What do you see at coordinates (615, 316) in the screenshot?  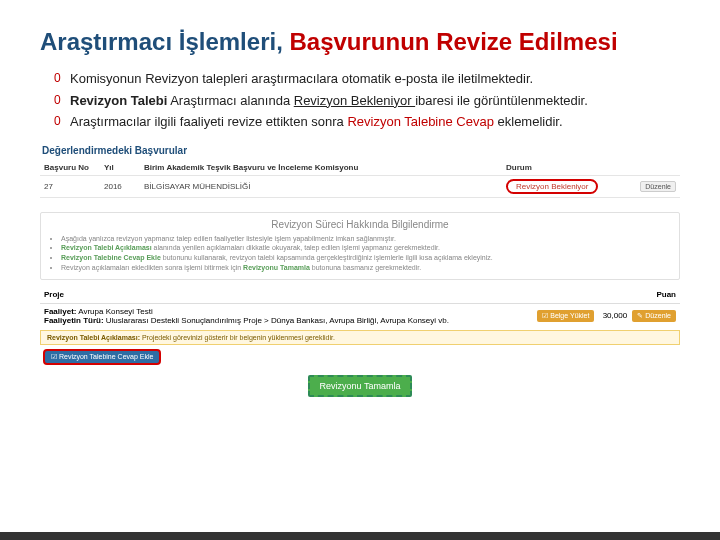 I see `score-value: 30,000` at bounding box center [615, 316].